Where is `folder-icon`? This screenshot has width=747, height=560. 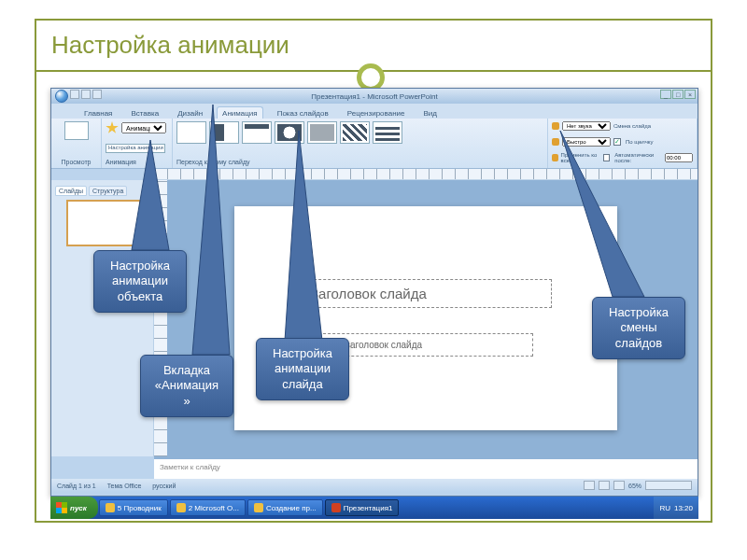
folder-icon is located at coordinates (110, 508).